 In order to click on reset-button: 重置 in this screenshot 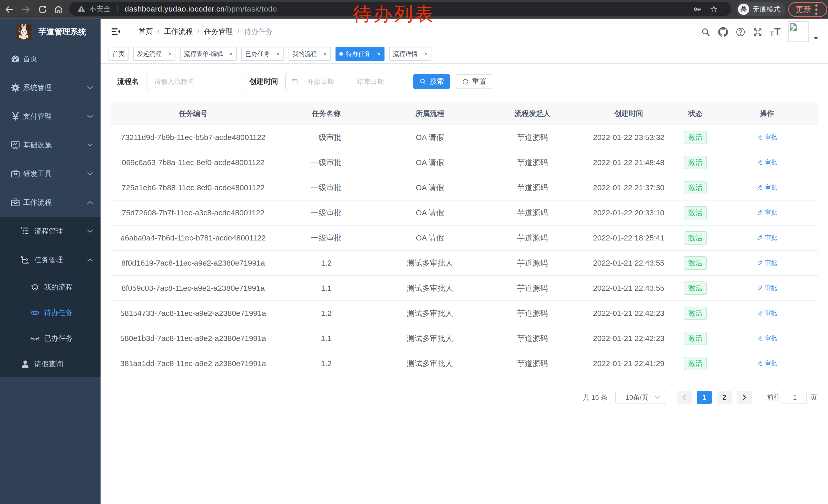, I will do `click(474, 82)`.